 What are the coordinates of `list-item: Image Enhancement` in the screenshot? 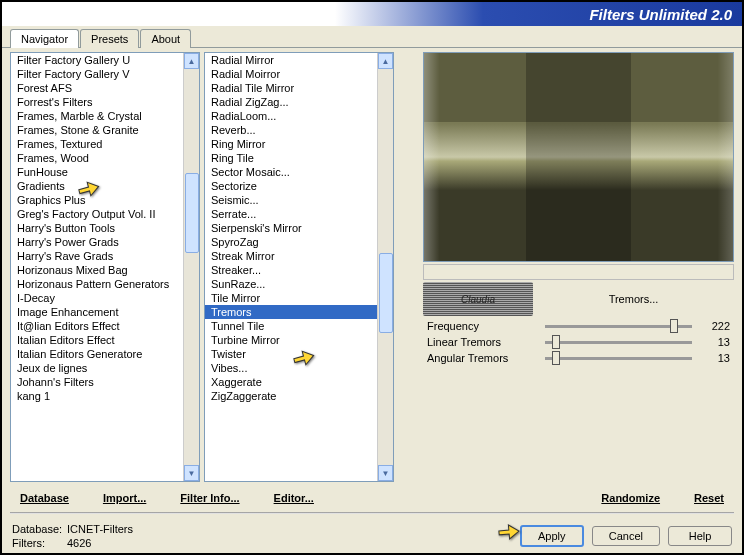 It's located at (105, 312).